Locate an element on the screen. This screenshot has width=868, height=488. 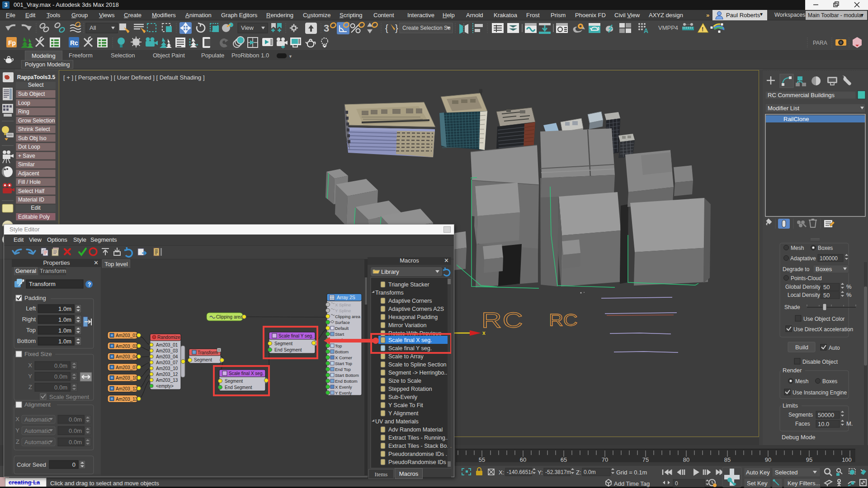
svg-text: Default is located at coordinates (342, 328).